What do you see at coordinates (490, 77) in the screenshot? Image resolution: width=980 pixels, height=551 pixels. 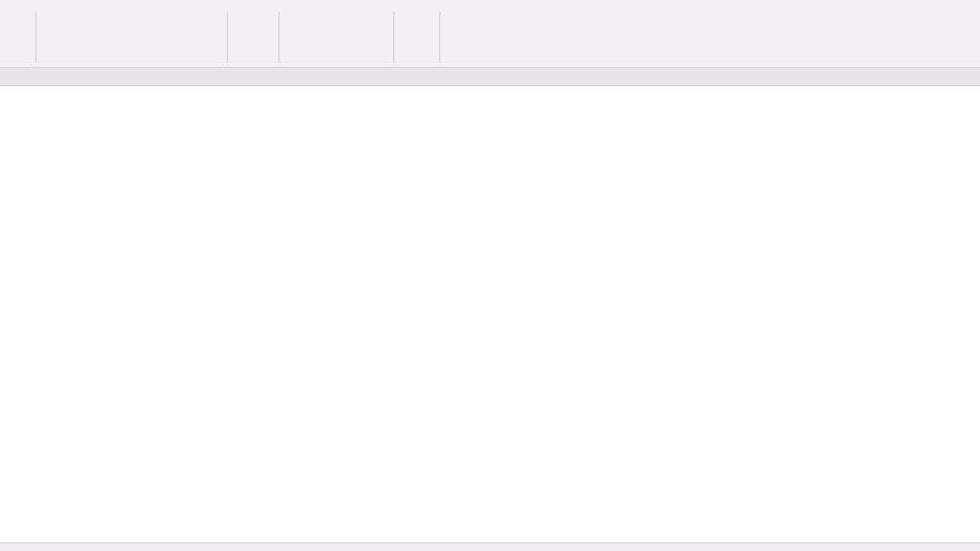 I see `view-window-bar` at bounding box center [490, 77].